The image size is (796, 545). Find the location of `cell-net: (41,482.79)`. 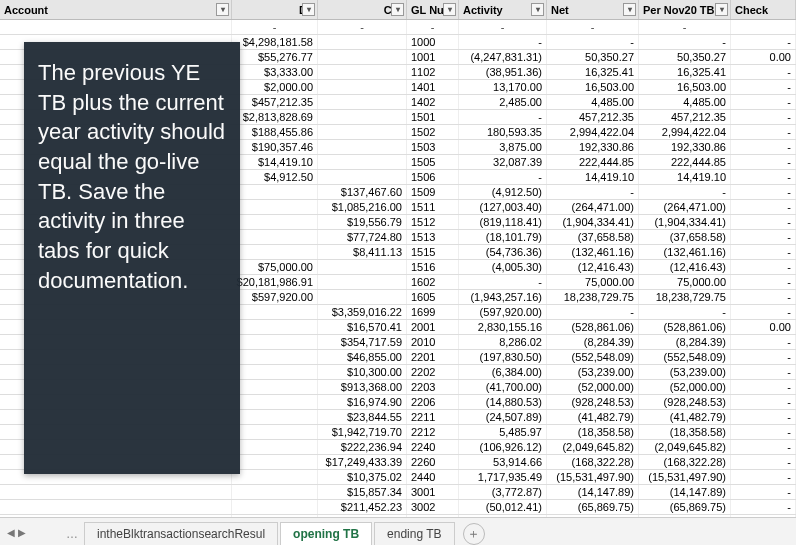

cell-net: (41,482.79) is located at coordinates (593, 417).